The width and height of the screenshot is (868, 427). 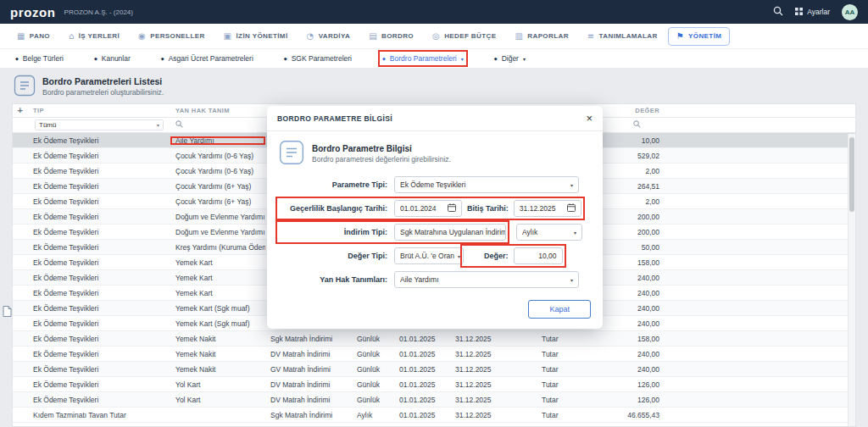 I want to click on deger-filter-input, so click(x=646, y=124).